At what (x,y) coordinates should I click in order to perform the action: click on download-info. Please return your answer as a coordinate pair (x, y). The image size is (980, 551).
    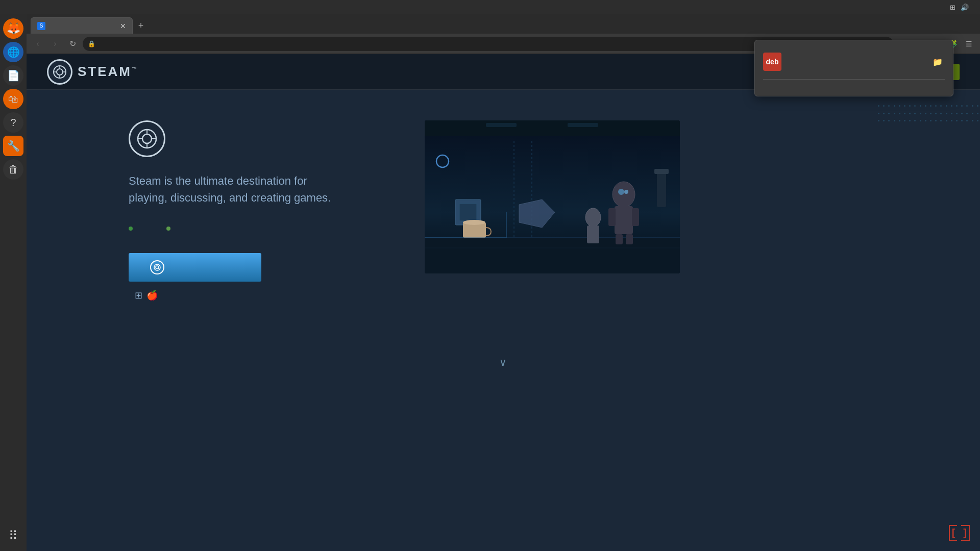
    Looking at the image, I should click on (856, 62).